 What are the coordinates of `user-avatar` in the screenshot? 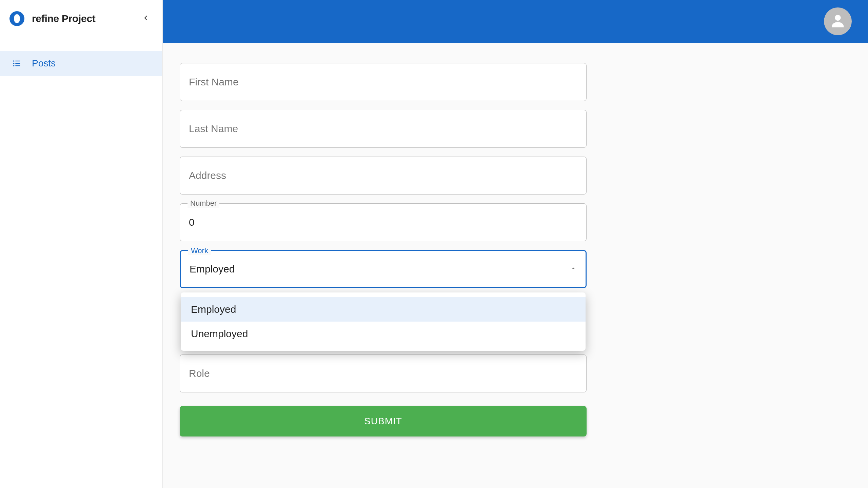 It's located at (838, 21).